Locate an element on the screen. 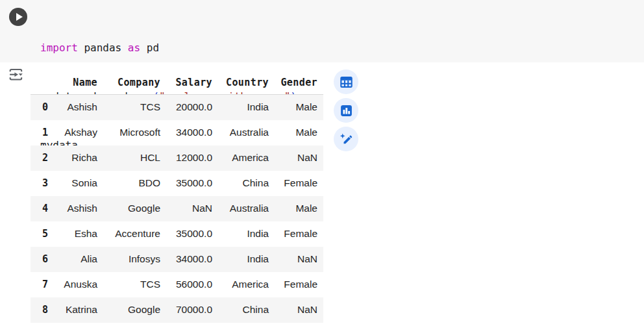 This screenshot has height=326, width=644. suggest-charts-button is located at coordinates (346, 110).